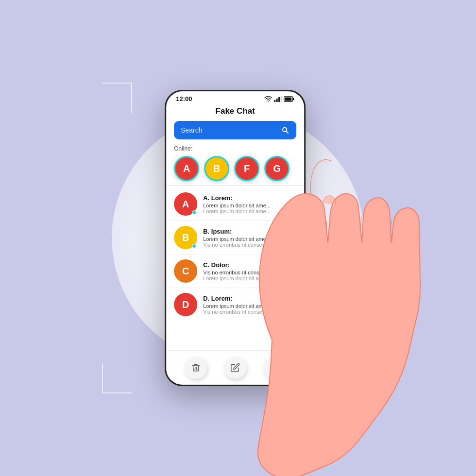  What do you see at coordinates (235, 98) in the screenshot?
I see `status-bar: 12:00` at bounding box center [235, 98].